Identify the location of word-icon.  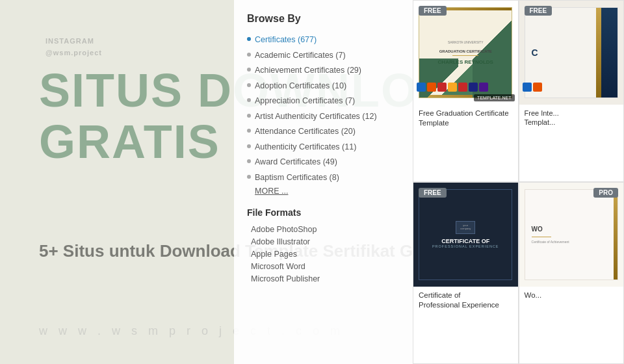
(421, 87).